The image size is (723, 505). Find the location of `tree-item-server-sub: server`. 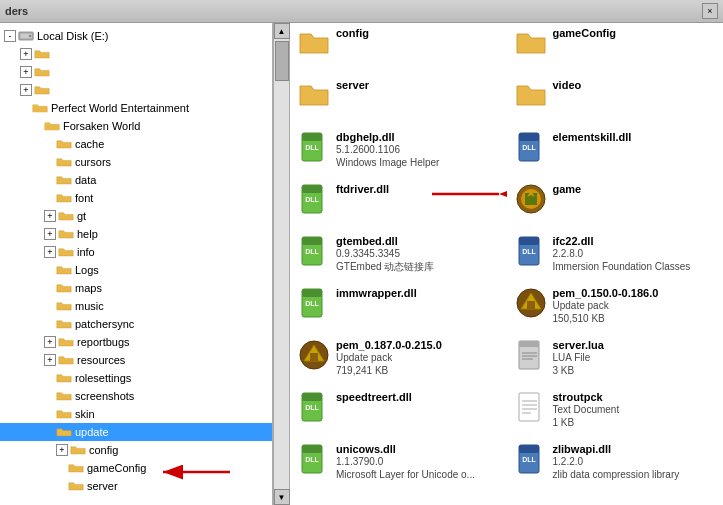

tree-item-server-sub: server is located at coordinates (136, 486).